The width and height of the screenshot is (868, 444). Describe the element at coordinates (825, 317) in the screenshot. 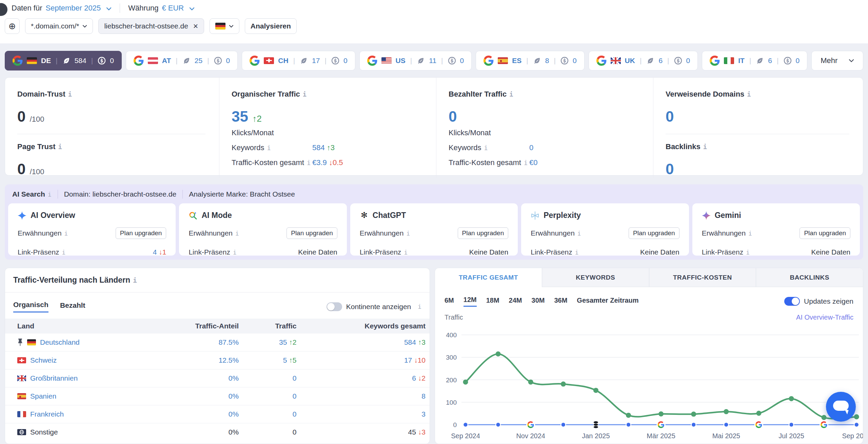

I see `ai-overview-traffic-link: AI Overview-Traffic` at that location.